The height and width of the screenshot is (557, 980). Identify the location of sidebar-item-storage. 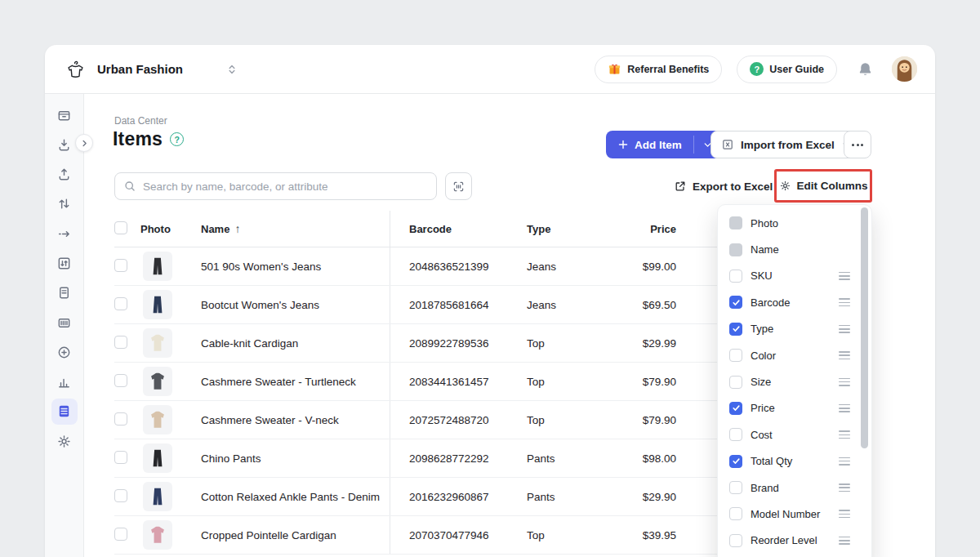
(65, 115).